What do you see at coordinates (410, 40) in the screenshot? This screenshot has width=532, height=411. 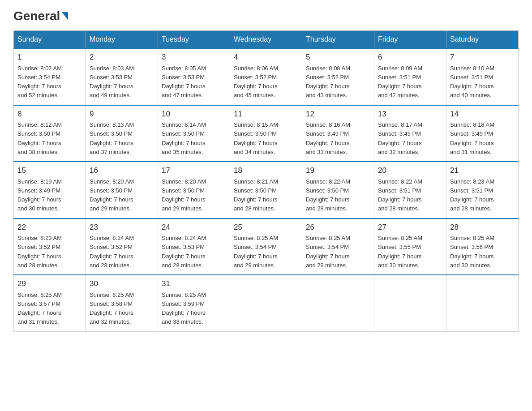 I see `col-header-friday: Friday` at bounding box center [410, 40].